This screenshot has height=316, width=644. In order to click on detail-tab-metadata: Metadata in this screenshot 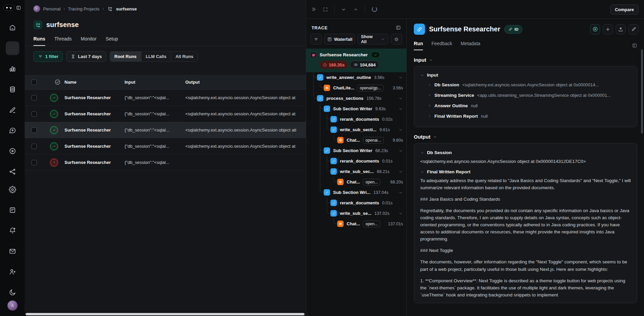, I will do `click(471, 46)`.